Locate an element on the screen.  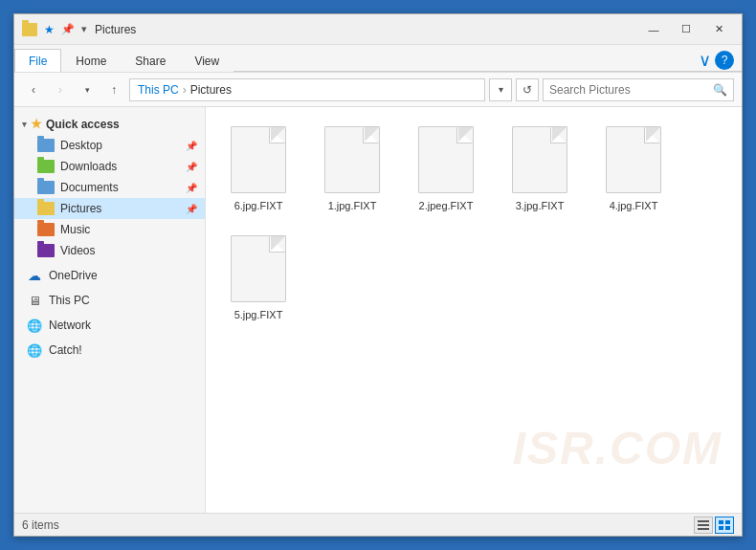
music-label: Music is located at coordinates (75, 230).